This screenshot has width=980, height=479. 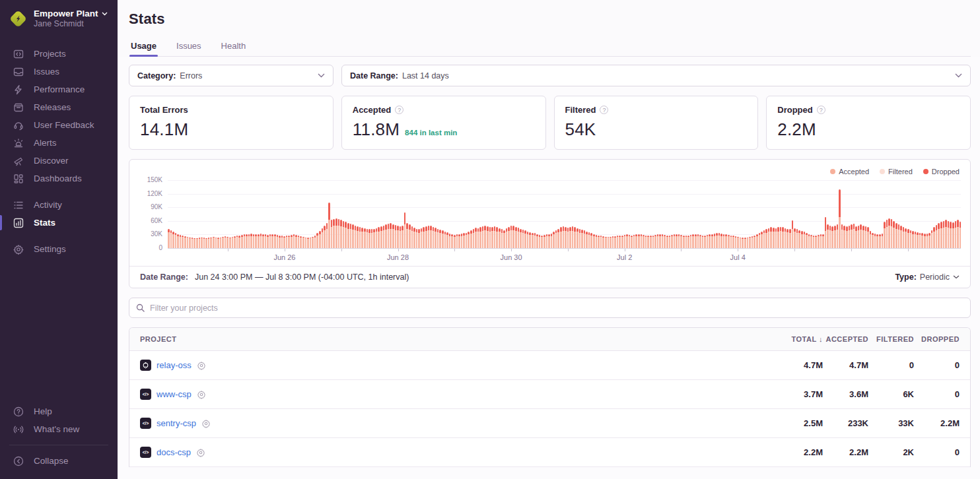 What do you see at coordinates (59, 178) in the screenshot?
I see `sidebar-item-dashboards: Dashboards` at bounding box center [59, 178].